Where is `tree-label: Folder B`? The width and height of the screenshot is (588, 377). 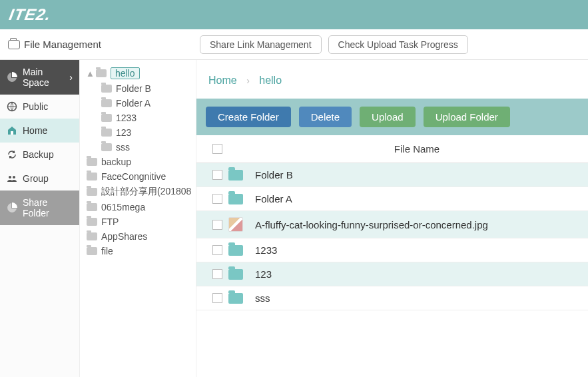 tree-label: Folder B is located at coordinates (133, 89).